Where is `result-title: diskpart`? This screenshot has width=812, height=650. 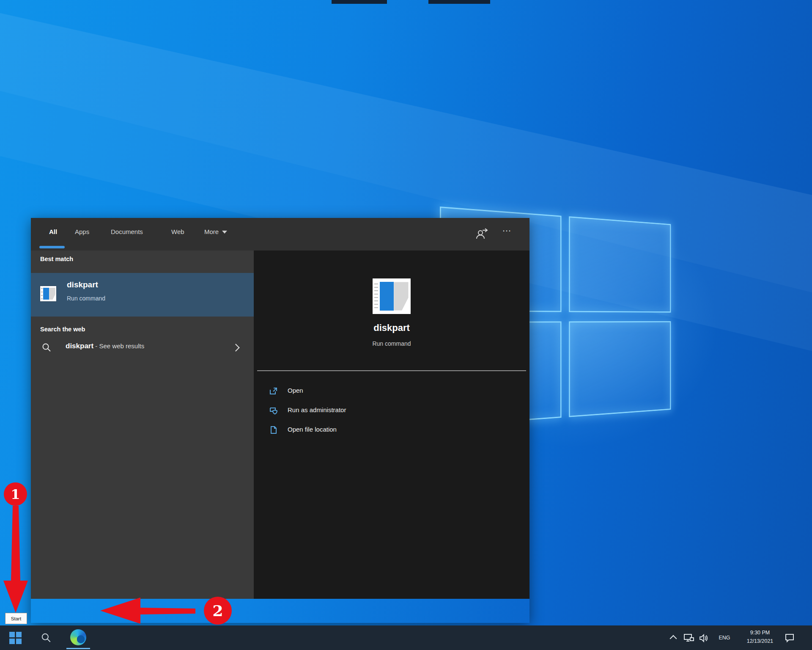 result-title: diskpart is located at coordinates (82, 285).